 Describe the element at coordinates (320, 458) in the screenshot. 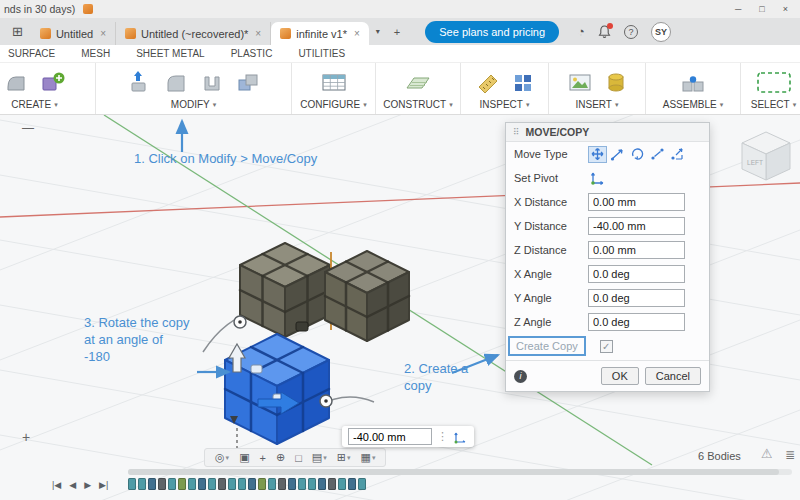

I see `display-settings: ▤▾` at that location.